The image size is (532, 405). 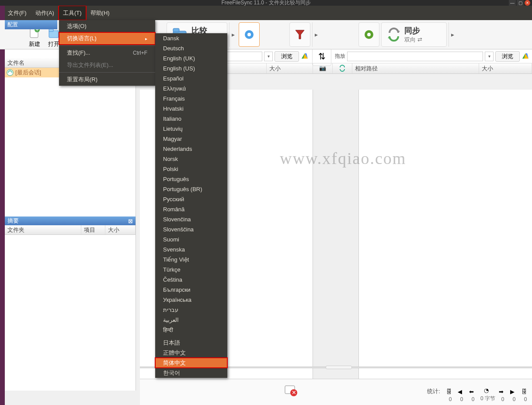 What do you see at coordinates (462, 392) in the screenshot?
I see `stat-left-icon: ◀` at bounding box center [462, 392].